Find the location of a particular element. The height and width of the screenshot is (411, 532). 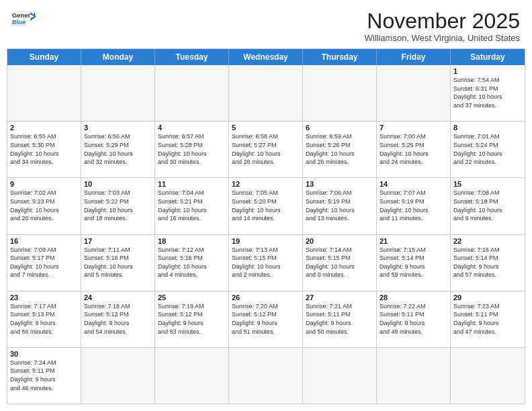

day-number: 10 is located at coordinates (118, 184).